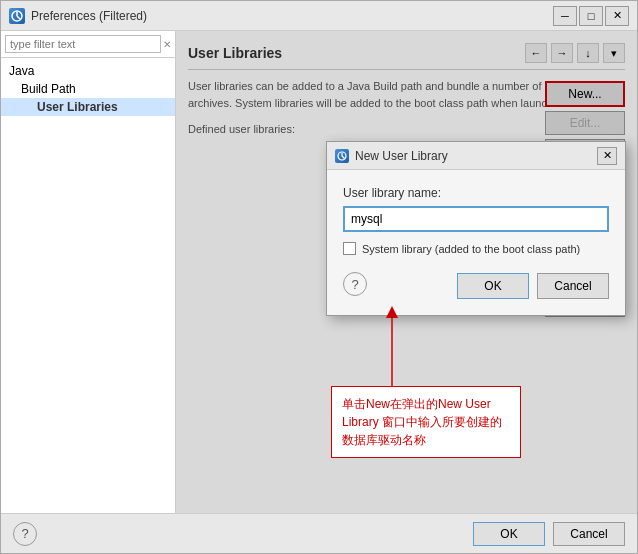 This screenshot has width=638, height=554. What do you see at coordinates (292, 16) in the screenshot?
I see `window-title: Preferences (Filtered)` at bounding box center [292, 16].